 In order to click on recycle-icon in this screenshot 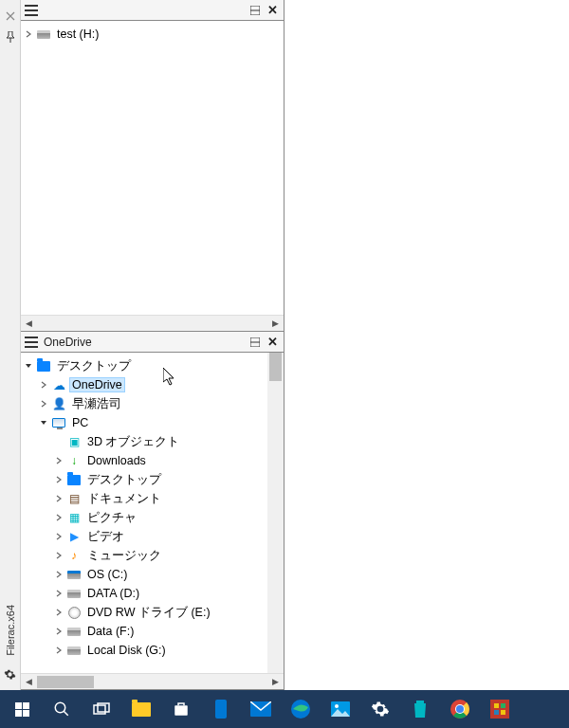, I will do `click(420, 709)`.